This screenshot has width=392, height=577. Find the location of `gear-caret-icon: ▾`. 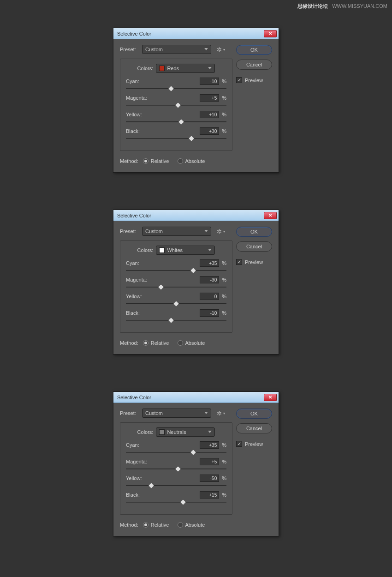

gear-caret-icon: ▾ is located at coordinates (224, 50).